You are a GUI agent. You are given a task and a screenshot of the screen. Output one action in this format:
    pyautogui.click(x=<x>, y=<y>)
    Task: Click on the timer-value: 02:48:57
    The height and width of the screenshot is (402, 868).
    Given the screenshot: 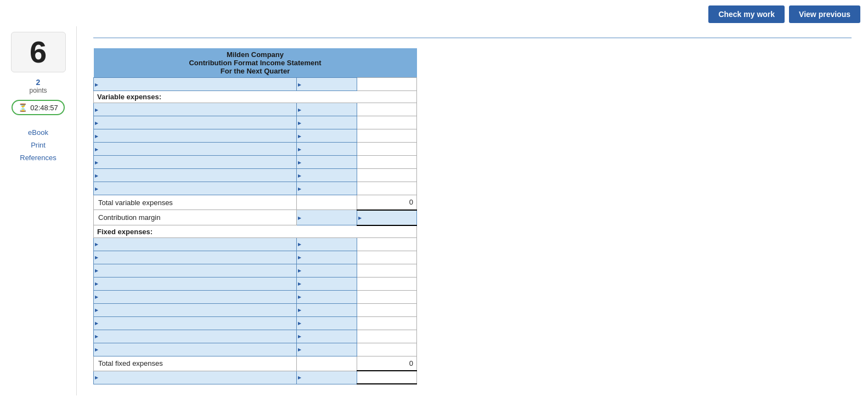 What is the action you would take?
    pyautogui.click(x=44, y=107)
    